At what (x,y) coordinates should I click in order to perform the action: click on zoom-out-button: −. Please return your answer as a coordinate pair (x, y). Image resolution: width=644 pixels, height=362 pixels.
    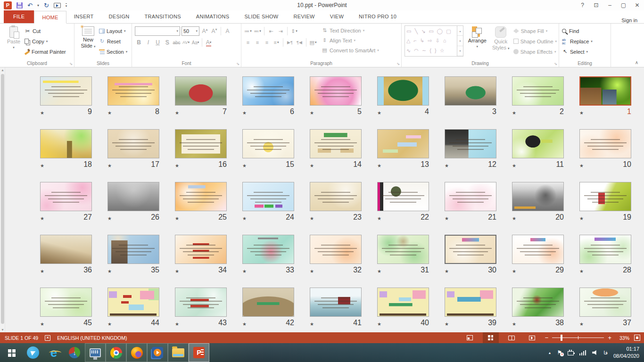
    Looking at the image, I should click on (547, 337).